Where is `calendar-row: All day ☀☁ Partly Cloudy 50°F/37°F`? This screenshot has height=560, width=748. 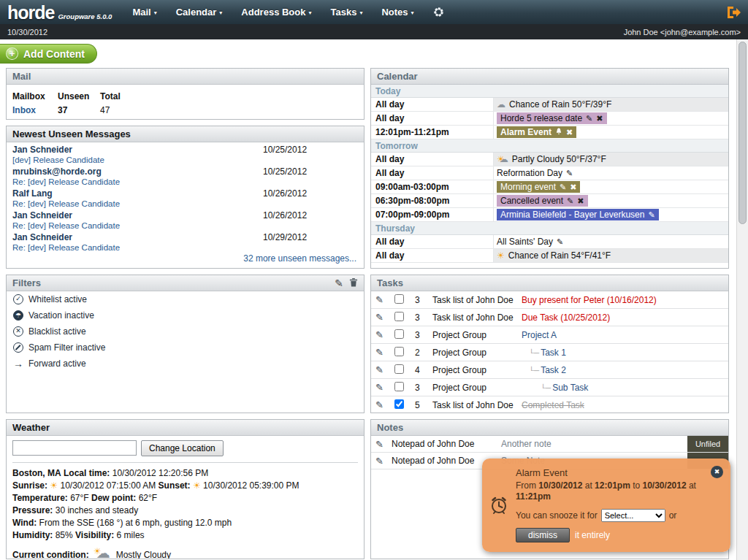 calendar-row: All day ☀☁ Partly Cloudy 50°F/37°F is located at coordinates (549, 159).